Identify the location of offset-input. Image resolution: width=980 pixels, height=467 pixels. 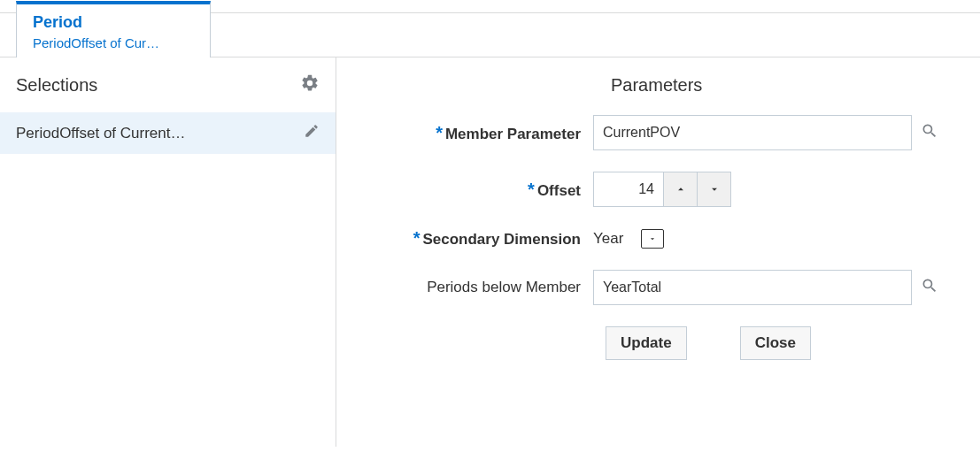
(629, 189).